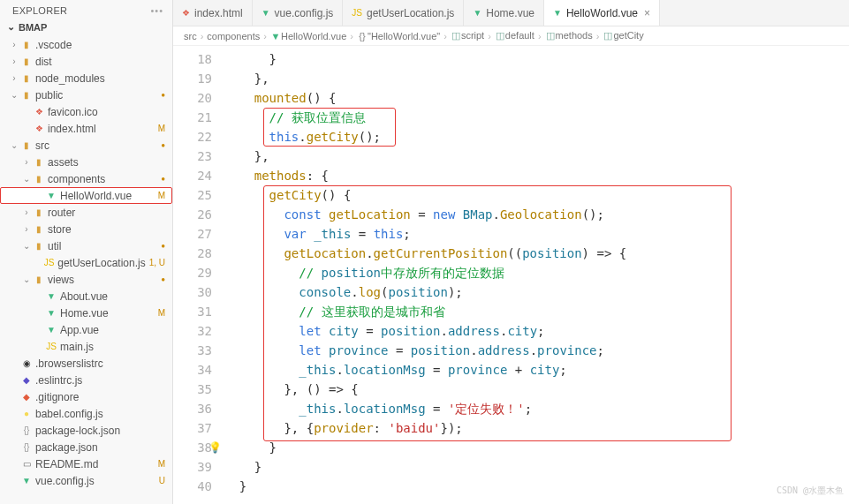  I want to click on tab-Home-vue: ▼Home.vue, so click(504, 12).